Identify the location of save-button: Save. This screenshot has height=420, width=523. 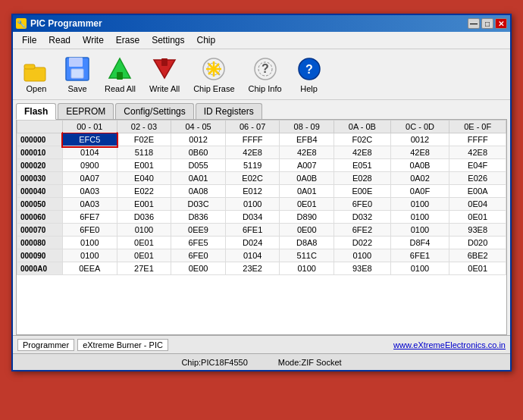
(77, 74).